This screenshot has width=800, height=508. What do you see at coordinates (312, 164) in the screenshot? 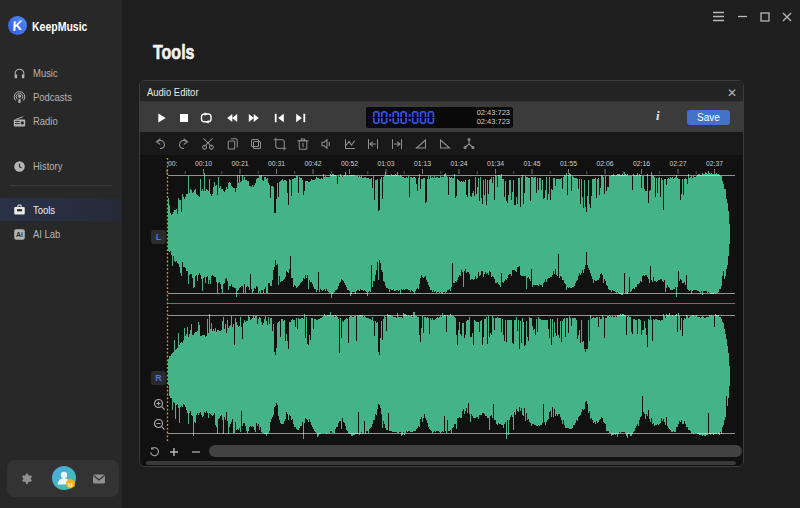
I see `svg-text: 00:42` at bounding box center [312, 164].